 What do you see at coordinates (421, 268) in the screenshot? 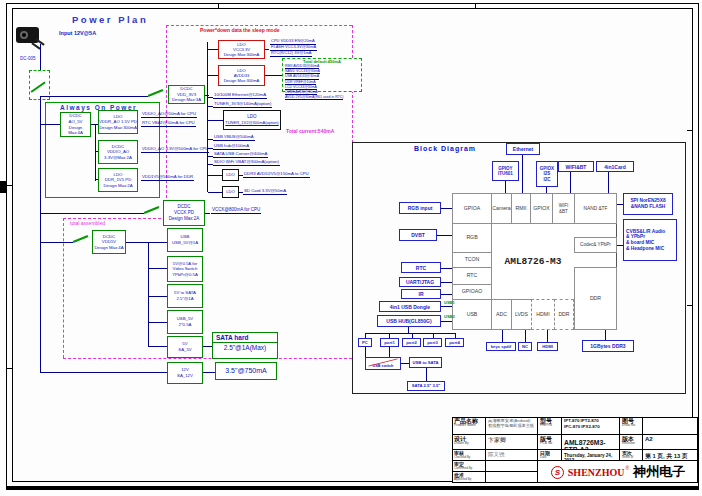
I see `rtc-box: RTC` at bounding box center [421, 268].